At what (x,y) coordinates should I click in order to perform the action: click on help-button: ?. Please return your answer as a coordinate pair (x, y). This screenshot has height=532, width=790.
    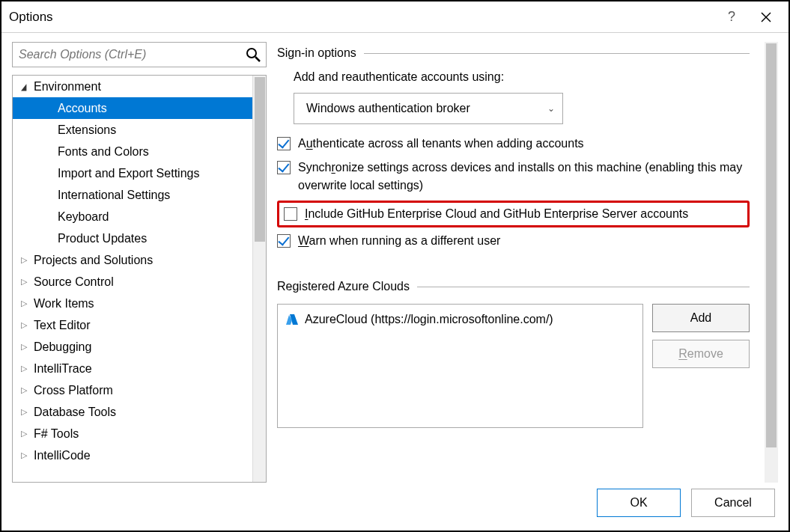
    Looking at the image, I should click on (732, 17).